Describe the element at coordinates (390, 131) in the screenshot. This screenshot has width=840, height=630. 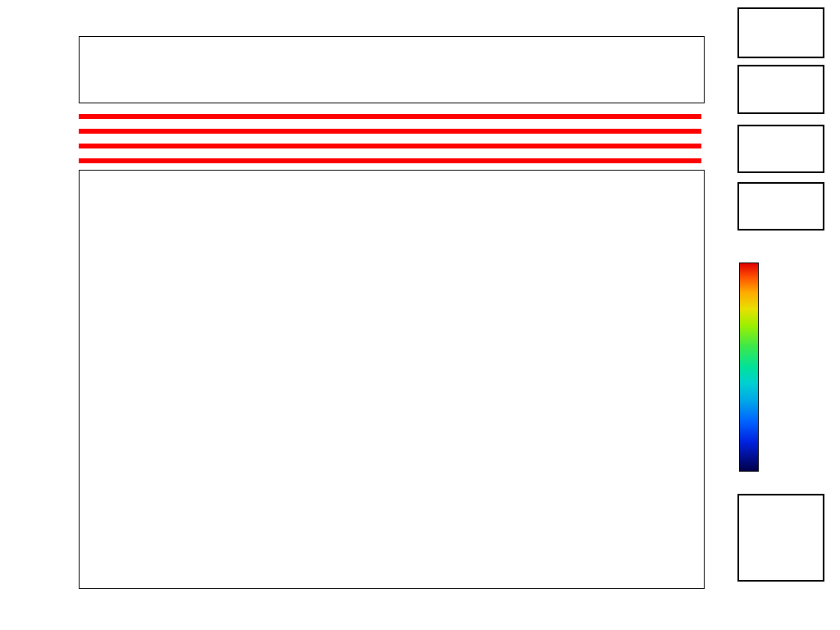
I see `status-bar-antenna` at that location.